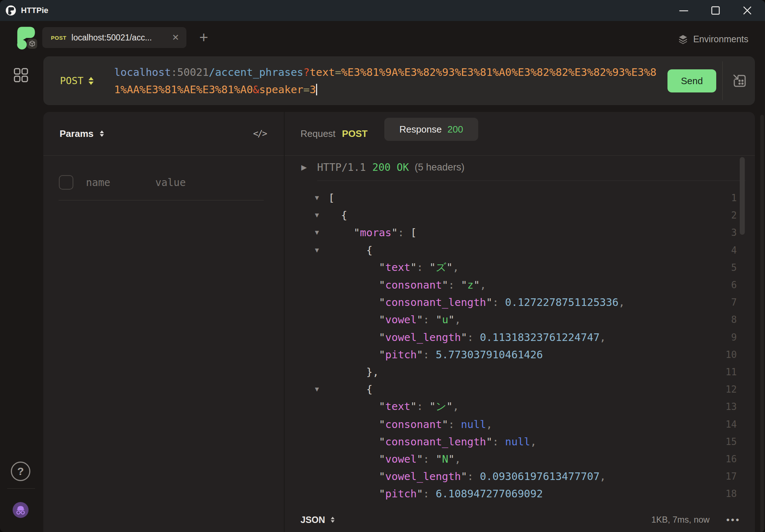 The height and width of the screenshot is (532, 765). What do you see at coordinates (684, 10) in the screenshot?
I see `minimize-button` at bounding box center [684, 10].